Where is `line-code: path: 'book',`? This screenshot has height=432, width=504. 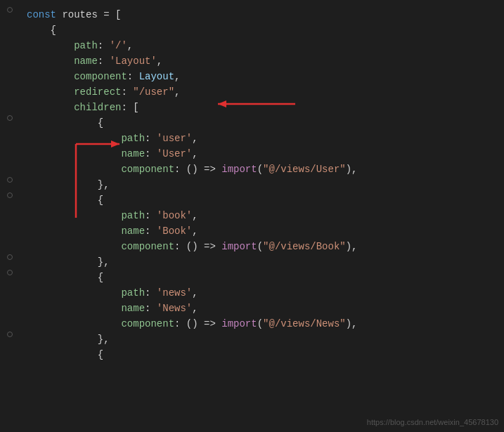 line-code: path: 'book', is located at coordinates (109, 216).